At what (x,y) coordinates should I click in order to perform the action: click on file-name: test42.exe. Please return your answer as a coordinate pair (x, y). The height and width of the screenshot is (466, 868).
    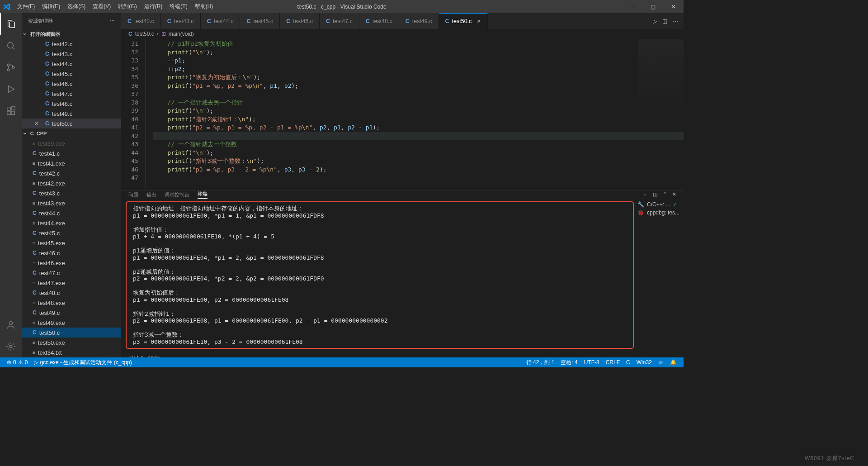
    Looking at the image, I should click on (52, 184).